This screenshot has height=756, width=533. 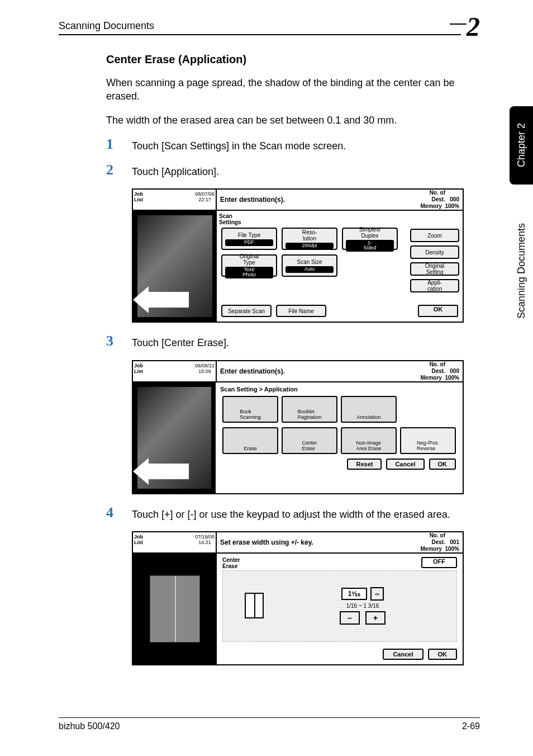 What do you see at coordinates (310, 235) in the screenshot?
I see `resolution-label: Reso- lution` at bounding box center [310, 235].